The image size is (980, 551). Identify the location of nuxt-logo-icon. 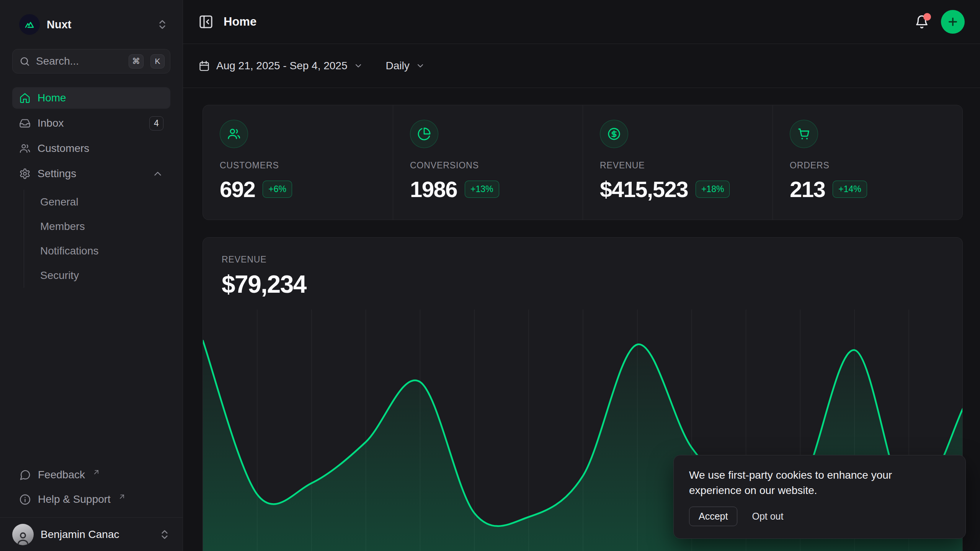
(29, 24).